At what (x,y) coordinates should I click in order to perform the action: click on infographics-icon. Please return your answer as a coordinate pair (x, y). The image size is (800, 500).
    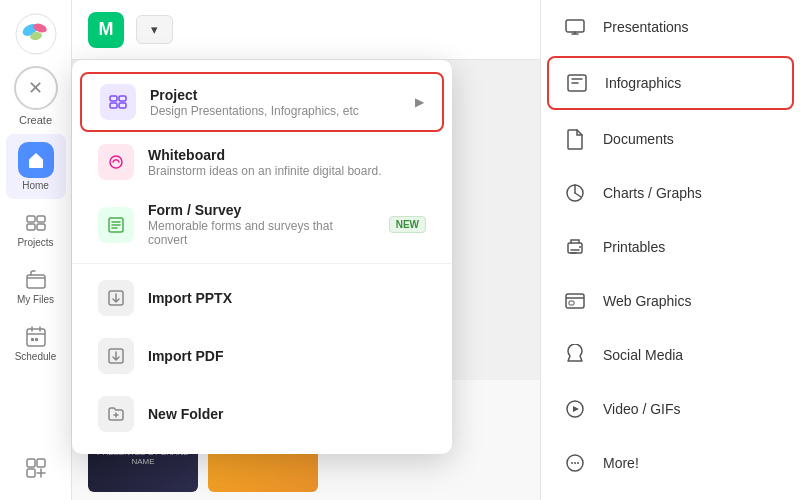
    Looking at the image, I should click on (577, 83).